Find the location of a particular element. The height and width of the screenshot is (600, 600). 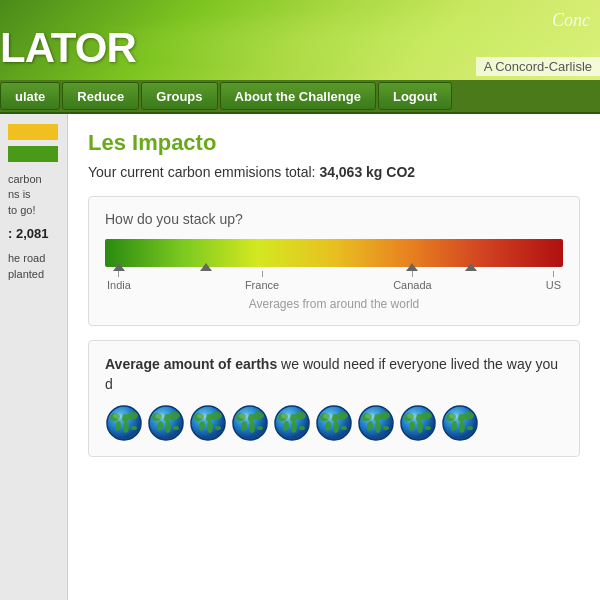

header: LATOR Conc A Concord-Carlisle is located at coordinates (300, 40).